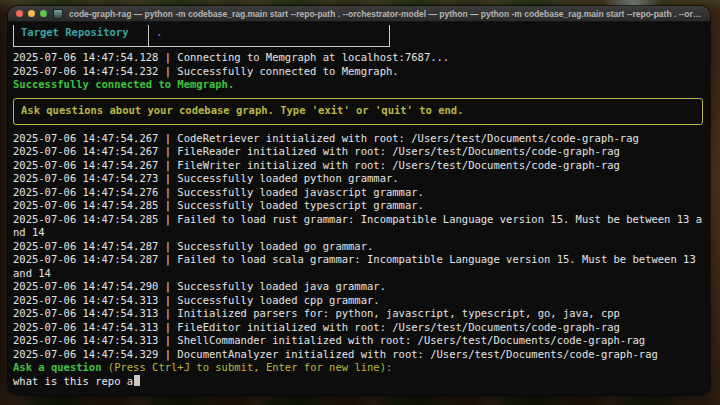 The image size is (720, 405). Describe the element at coordinates (358, 112) in the screenshot. I see `instructions-banner: Ask questions about your codebase graph.…` at that location.